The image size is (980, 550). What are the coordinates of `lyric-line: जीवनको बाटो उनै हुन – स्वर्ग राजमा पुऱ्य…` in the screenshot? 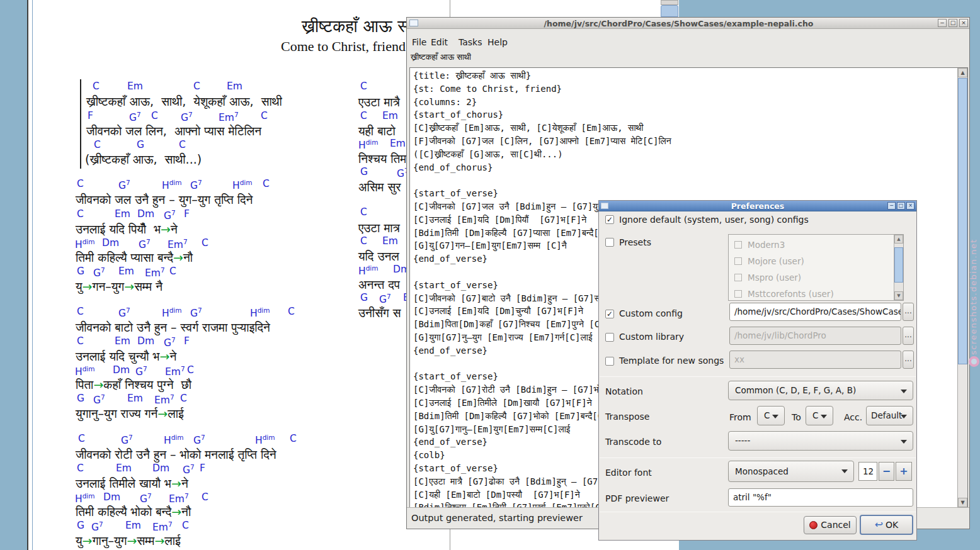 It's located at (173, 327).